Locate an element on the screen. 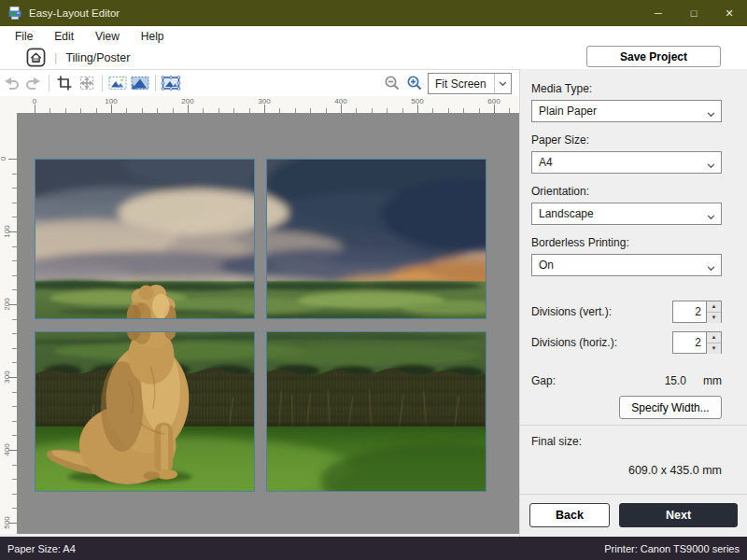  image-dashed-icon is located at coordinates (118, 83).